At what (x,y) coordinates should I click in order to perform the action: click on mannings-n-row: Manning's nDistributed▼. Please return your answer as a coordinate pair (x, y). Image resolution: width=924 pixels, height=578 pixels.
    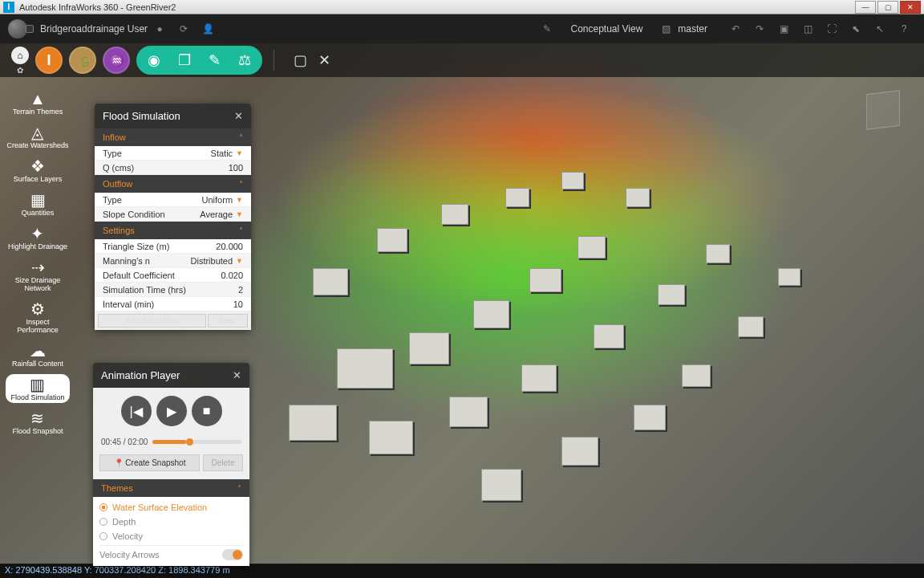
    Looking at the image, I should click on (173, 261).